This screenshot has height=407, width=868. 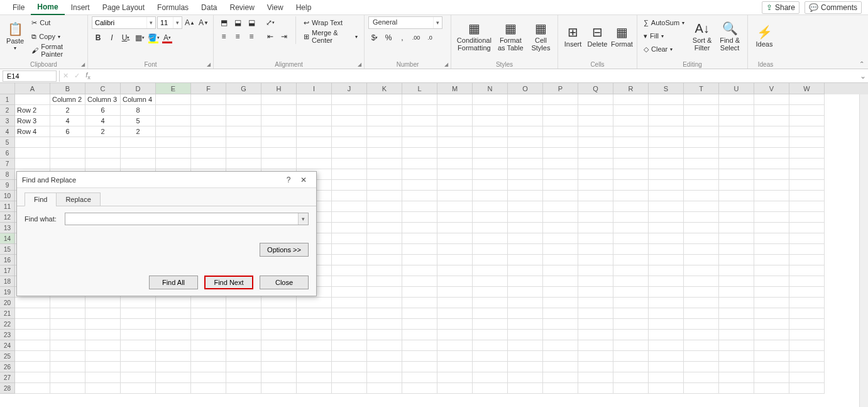 I want to click on cell-O6, so click(x=525, y=153).